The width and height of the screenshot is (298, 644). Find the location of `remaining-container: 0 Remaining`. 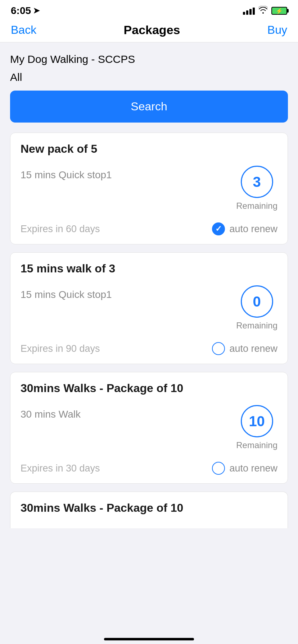

remaining-container: 0 Remaining is located at coordinates (257, 308).